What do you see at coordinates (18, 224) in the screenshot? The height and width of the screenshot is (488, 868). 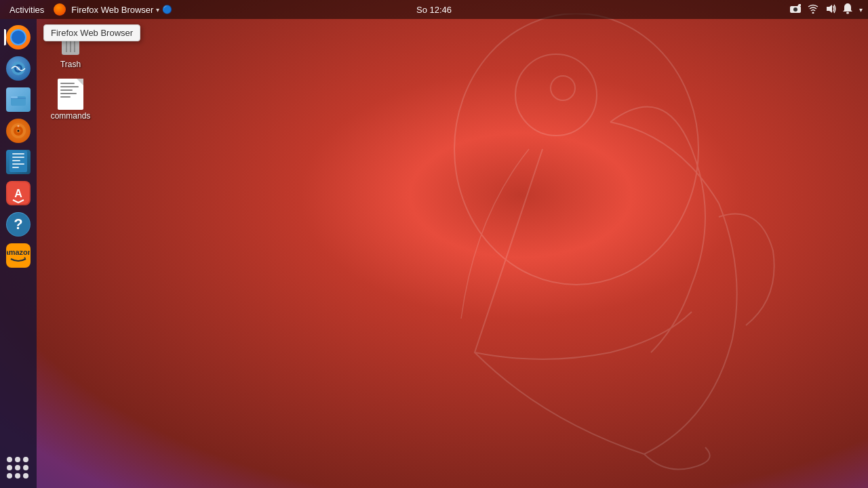 I see `help-icon: ?` at bounding box center [18, 224].